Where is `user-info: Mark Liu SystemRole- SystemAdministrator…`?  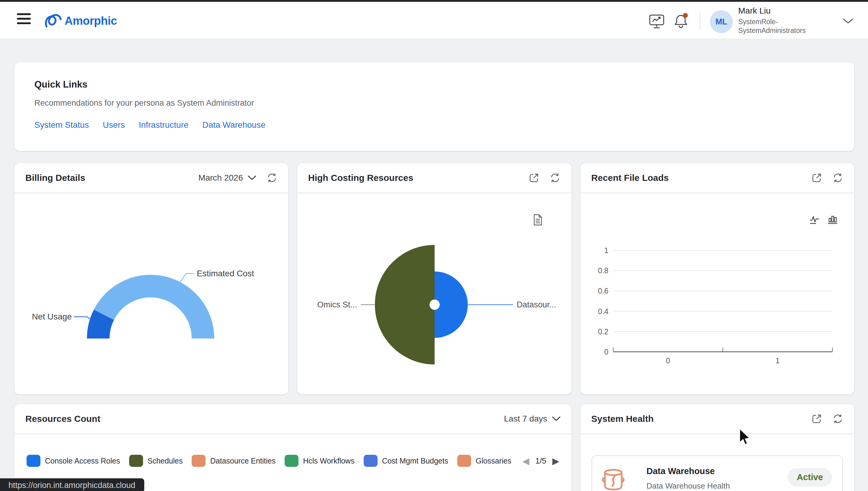 user-info: Mark Liu SystemRole- SystemAdministrator… is located at coordinates (772, 21).